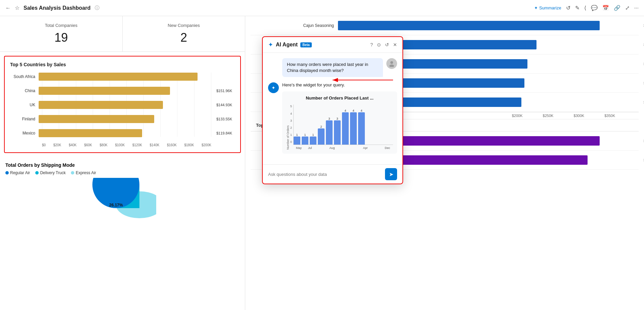 The width and height of the screenshot is (644, 310). Describe the element at coordinates (224, 133) in the screenshot. I see `bar-value: $119.84K` at that location.